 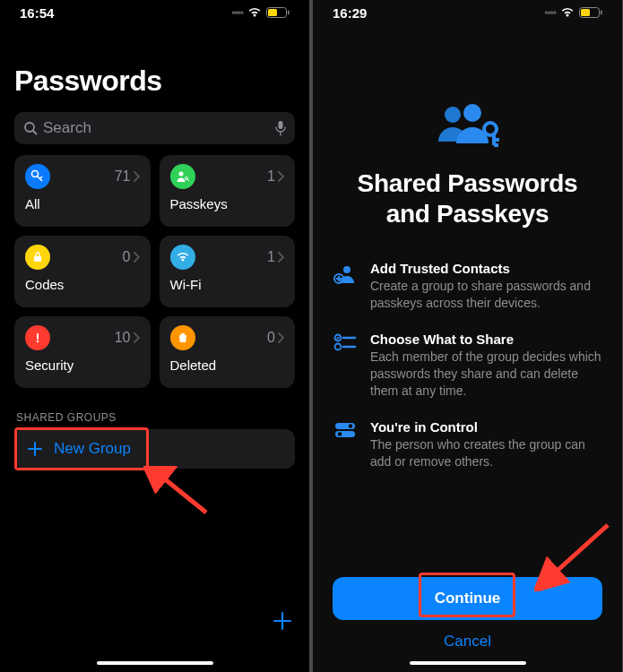 What do you see at coordinates (281, 128) in the screenshot?
I see `mic-icon` at bounding box center [281, 128].